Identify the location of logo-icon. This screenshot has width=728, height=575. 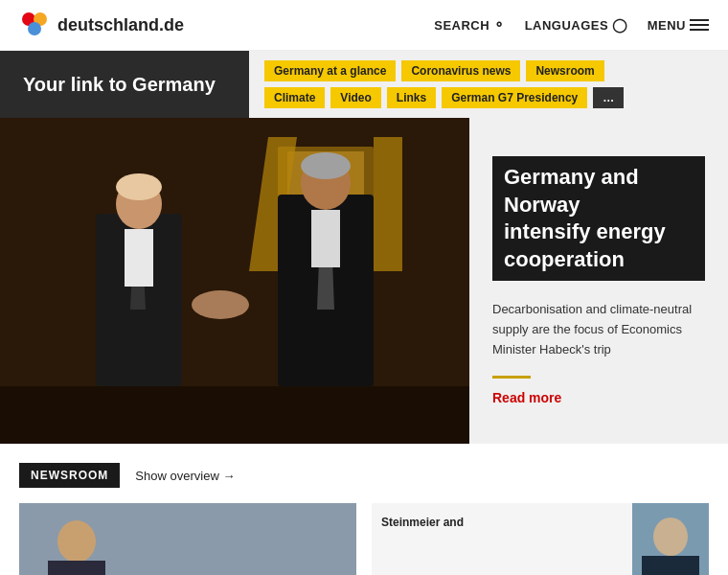
(34, 25).